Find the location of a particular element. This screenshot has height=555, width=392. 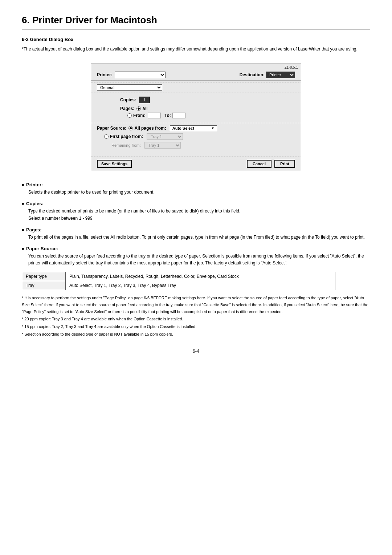

printer-select is located at coordinates (140, 75).